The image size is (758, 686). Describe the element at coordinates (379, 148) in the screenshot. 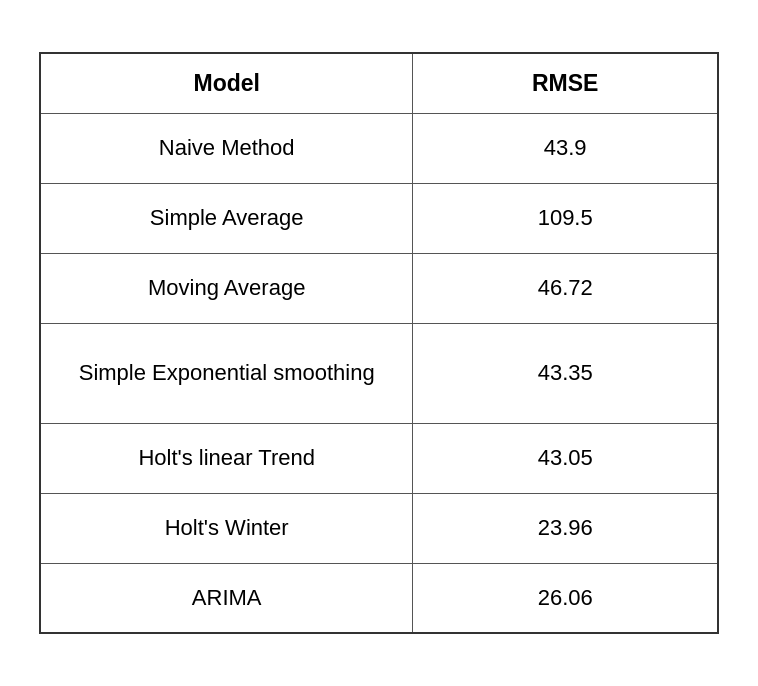

I see `table-row: Naive Method43.9` at that location.